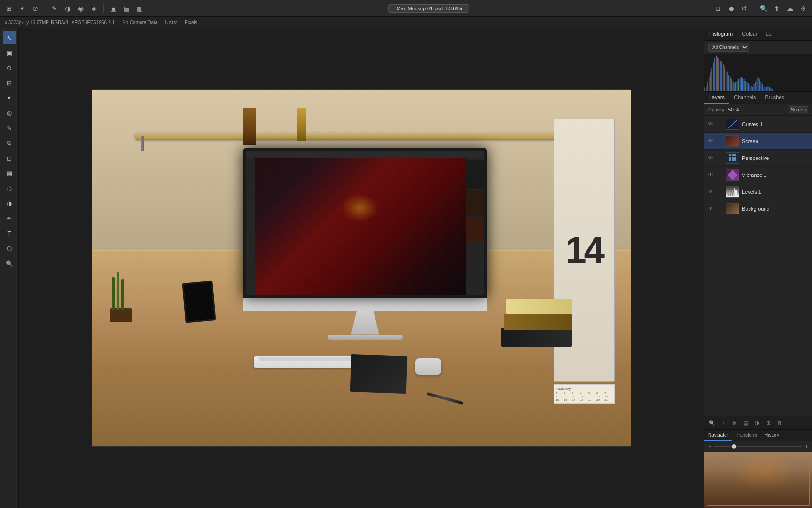  Describe the element at coordinates (9, 268) in the screenshot. I see `left-toolbar: ↖ ▣ ⊙ ⊞ ✦ ◎ ✎ ⧉ ◻ ▦ ◌ ◑ ✒ T ⬡ 🔍` at that location.